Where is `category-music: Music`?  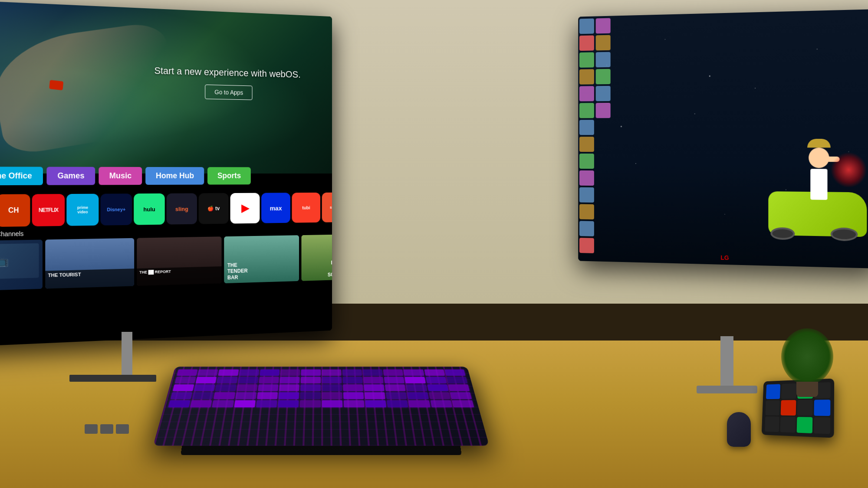 category-music: Music is located at coordinates (120, 176).